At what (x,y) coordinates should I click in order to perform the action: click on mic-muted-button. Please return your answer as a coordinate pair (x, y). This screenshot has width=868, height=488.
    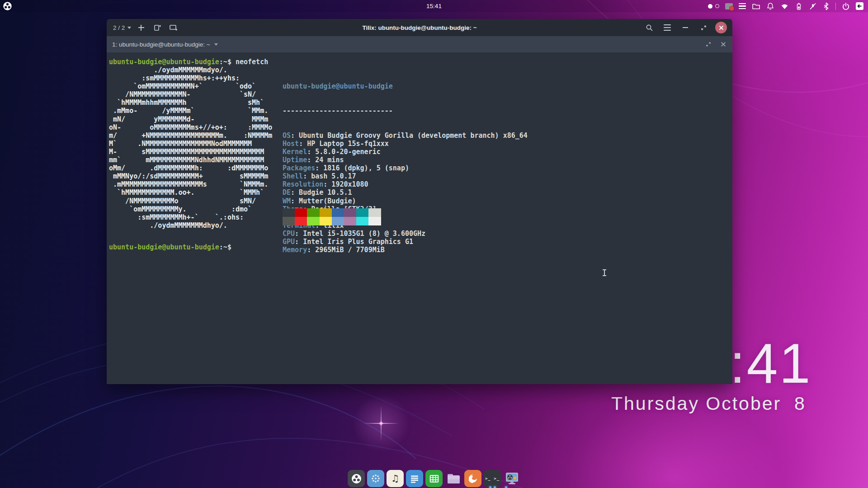
    Looking at the image, I should click on (813, 6).